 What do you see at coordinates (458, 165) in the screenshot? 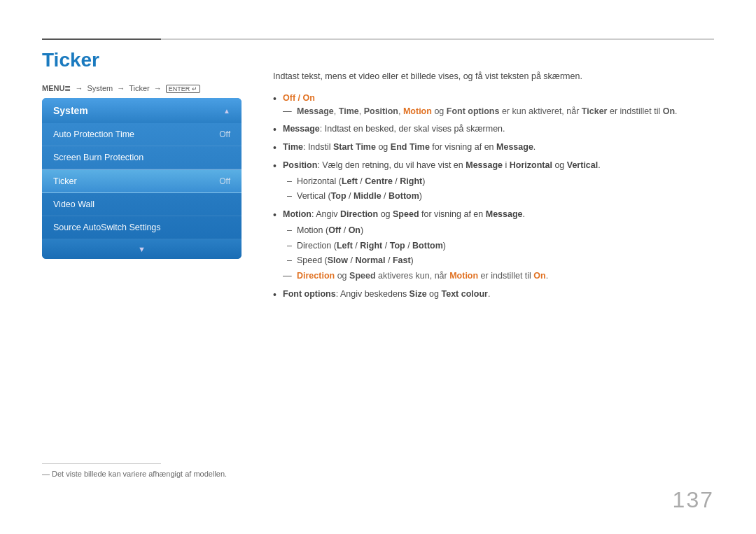
I see `position-text: : Vælg den retning, du vil have vist en …` at bounding box center [458, 165].